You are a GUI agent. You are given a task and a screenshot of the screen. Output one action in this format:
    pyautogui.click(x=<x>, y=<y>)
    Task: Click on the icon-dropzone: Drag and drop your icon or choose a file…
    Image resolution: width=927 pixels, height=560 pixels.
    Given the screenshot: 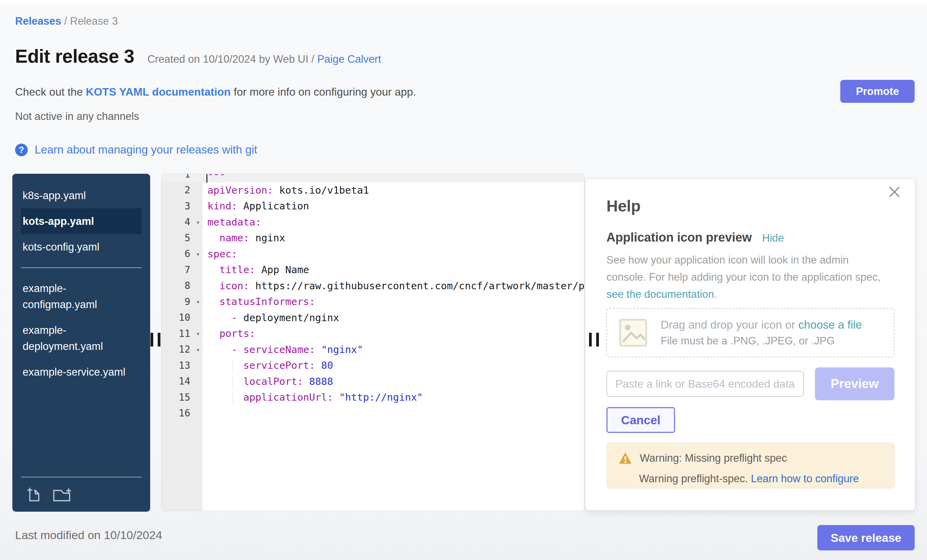 What is the action you would take?
    pyautogui.click(x=750, y=332)
    